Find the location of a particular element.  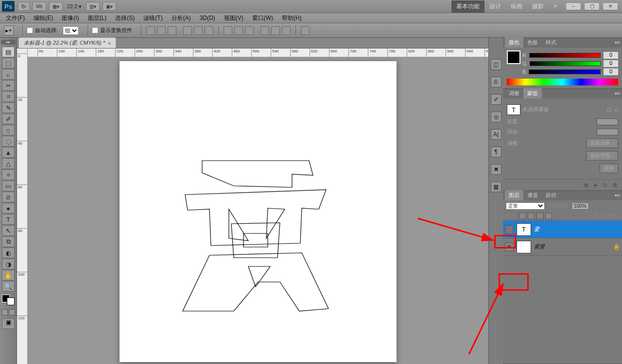

hand-tool: ✋ is located at coordinates (8, 275).